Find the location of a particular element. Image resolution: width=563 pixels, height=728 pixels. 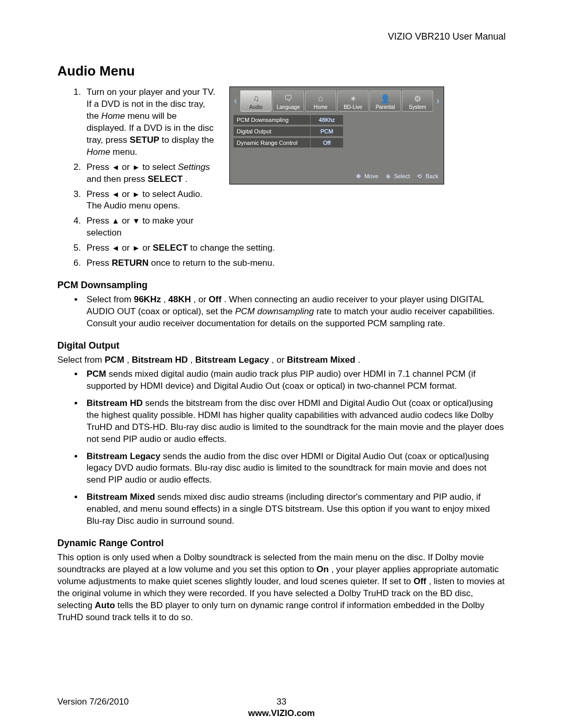

arrow-up-icon: ▲ is located at coordinates (116, 221).